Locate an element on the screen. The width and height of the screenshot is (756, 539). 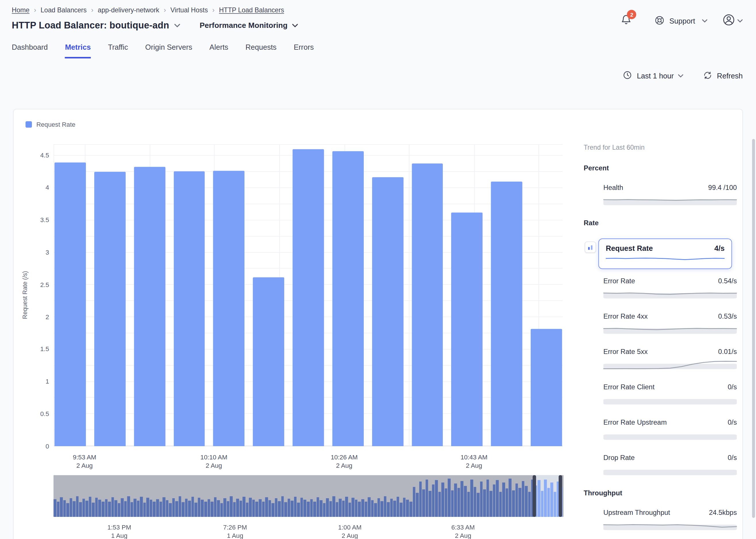
x-axis-tick: 10:43 AM2 Aug is located at coordinates (474, 461).